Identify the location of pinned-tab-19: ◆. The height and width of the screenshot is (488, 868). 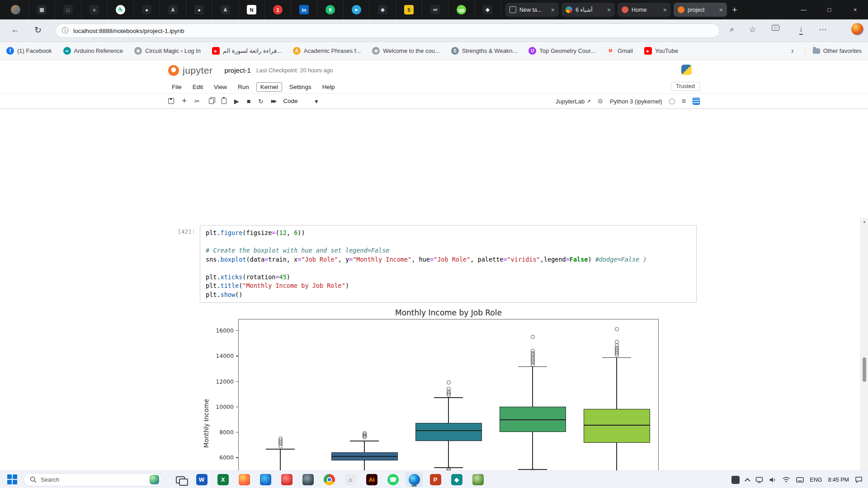
(488, 10).